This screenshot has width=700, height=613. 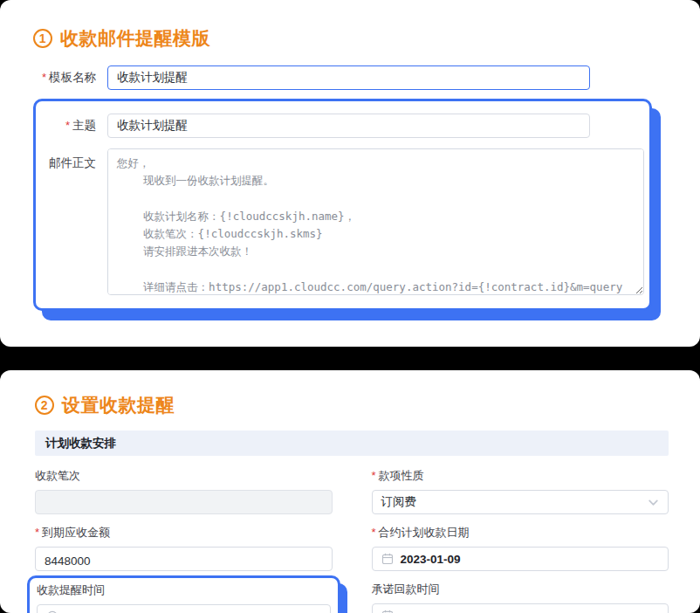 I want to click on subject-row: *主题, so click(x=342, y=126).